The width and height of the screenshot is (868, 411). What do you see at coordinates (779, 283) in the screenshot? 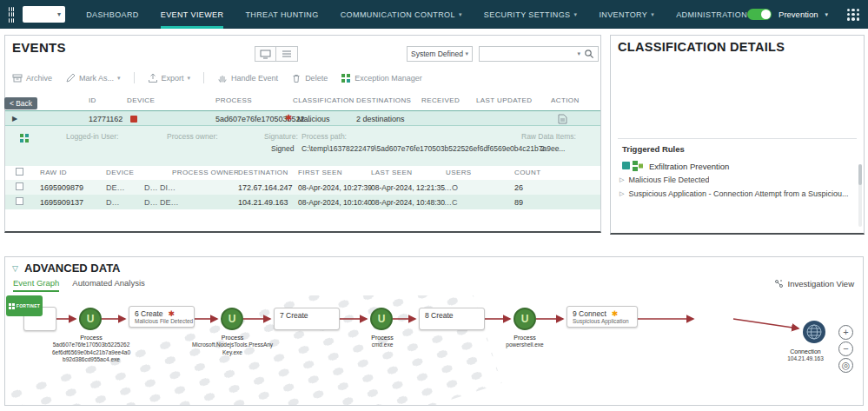
I see `investigation-icon` at bounding box center [779, 283].